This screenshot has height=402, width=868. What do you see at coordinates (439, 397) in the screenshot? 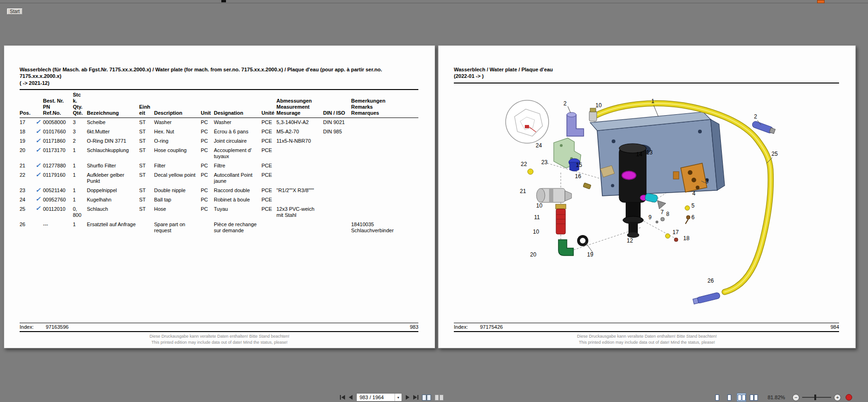
I see `book-view-button` at bounding box center [439, 397].